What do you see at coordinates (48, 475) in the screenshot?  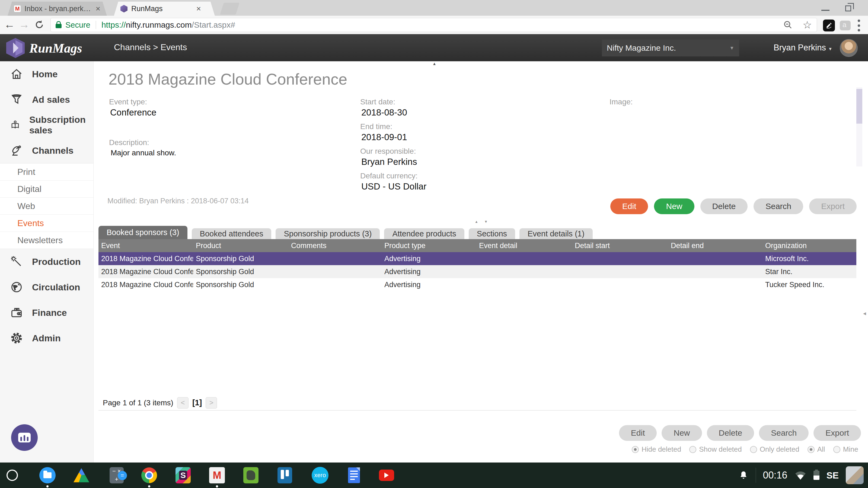 I see `taskbar-icon-files` at bounding box center [48, 475].